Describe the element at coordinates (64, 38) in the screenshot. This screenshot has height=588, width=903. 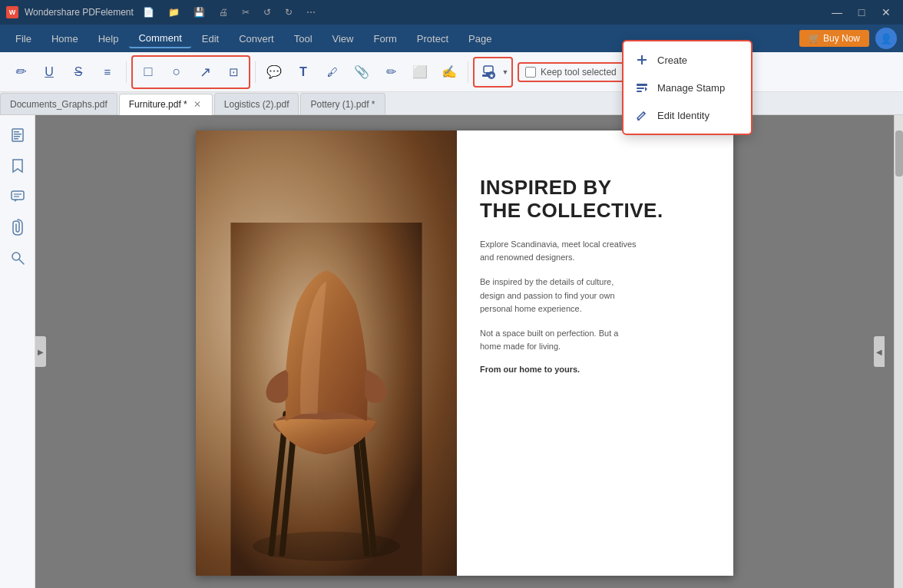
I see `menu-home: Home` at that location.